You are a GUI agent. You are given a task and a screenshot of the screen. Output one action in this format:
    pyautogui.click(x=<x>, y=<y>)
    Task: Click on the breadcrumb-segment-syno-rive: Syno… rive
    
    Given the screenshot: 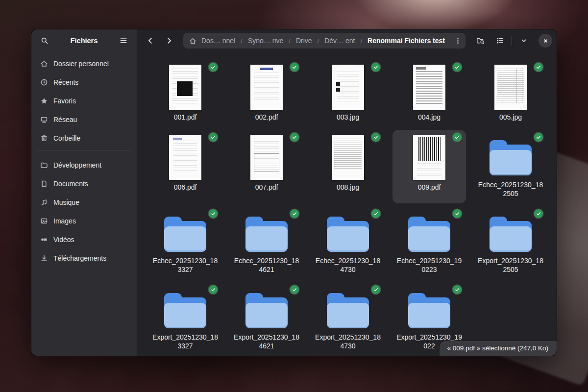 What is the action you would take?
    pyautogui.click(x=266, y=41)
    